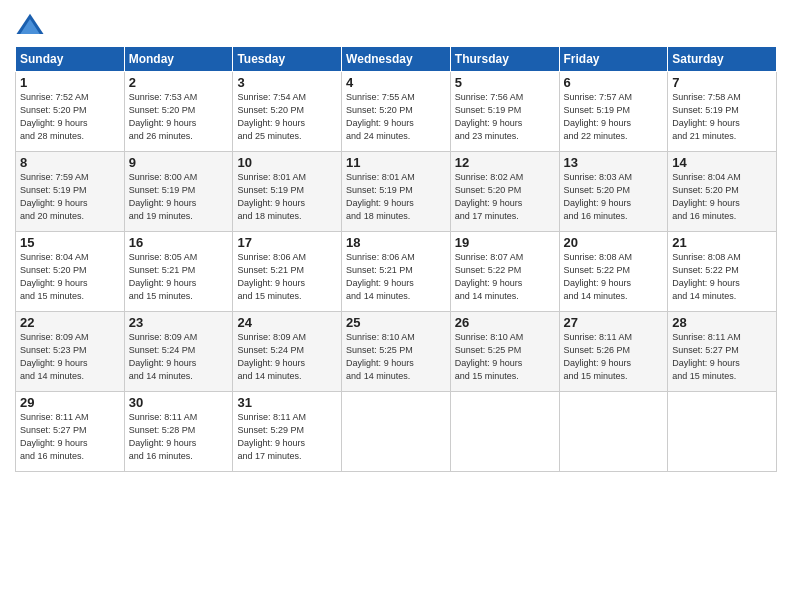 The image size is (792, 612). I want to click on calendar-cell: 9Sunrise: 8:00 AMSunset: 5:19 PMDaylight…, so click(178, 192).